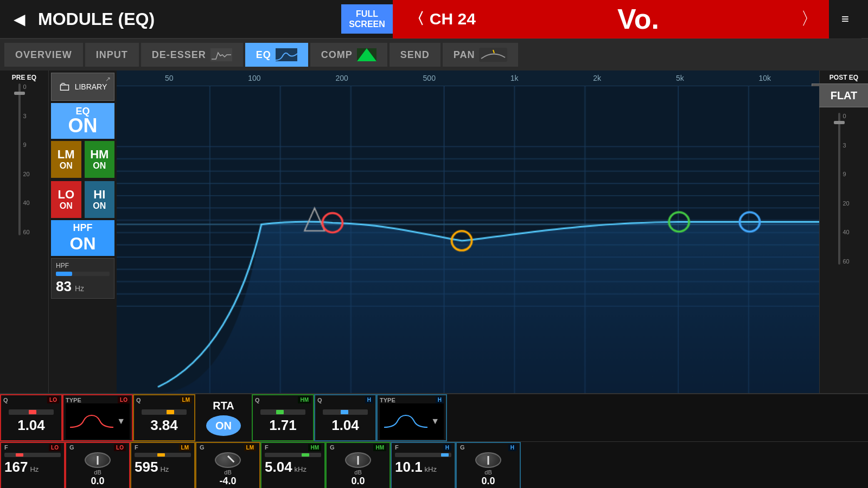  I want to click on channel-name: Vo., so click(638, 20).